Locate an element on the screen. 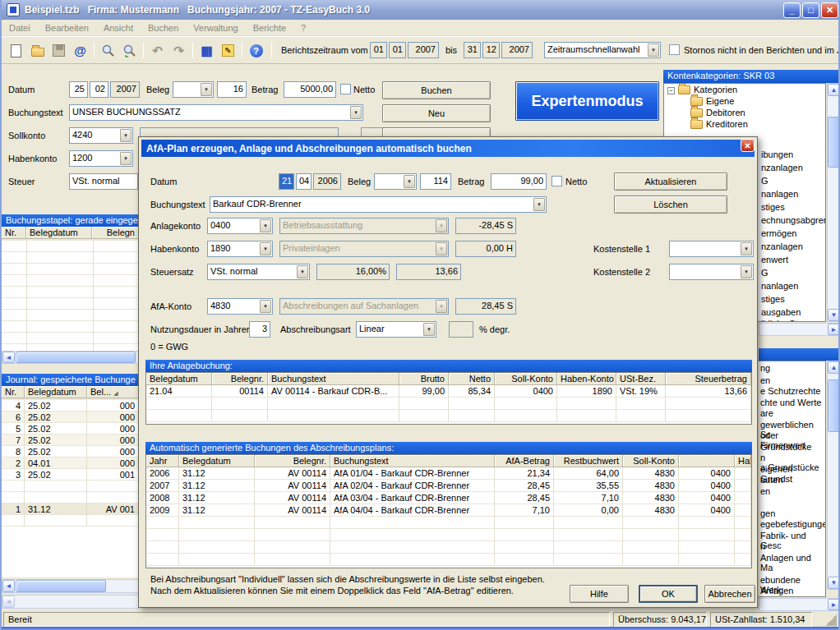 The width and height of the screenshot is (840, 630). list-item: auten is located at coordinates (772, 480).